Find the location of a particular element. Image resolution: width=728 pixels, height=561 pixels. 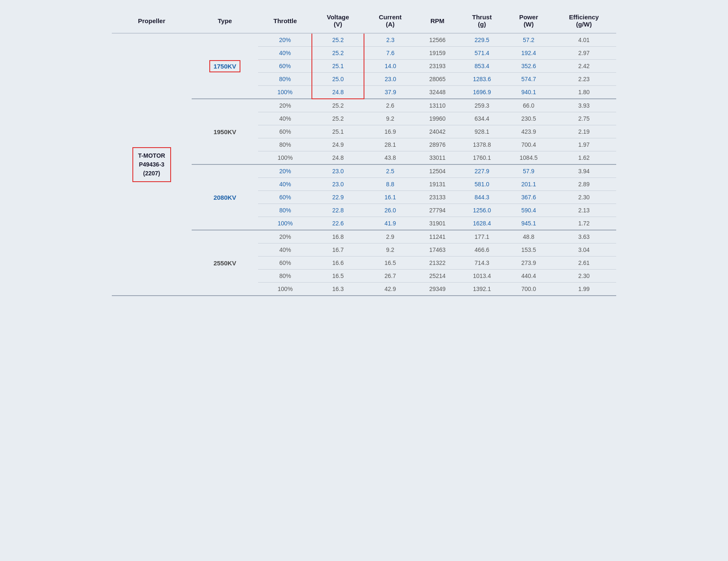

thrust-value: 928.1 is located at coordinates (482, 132).